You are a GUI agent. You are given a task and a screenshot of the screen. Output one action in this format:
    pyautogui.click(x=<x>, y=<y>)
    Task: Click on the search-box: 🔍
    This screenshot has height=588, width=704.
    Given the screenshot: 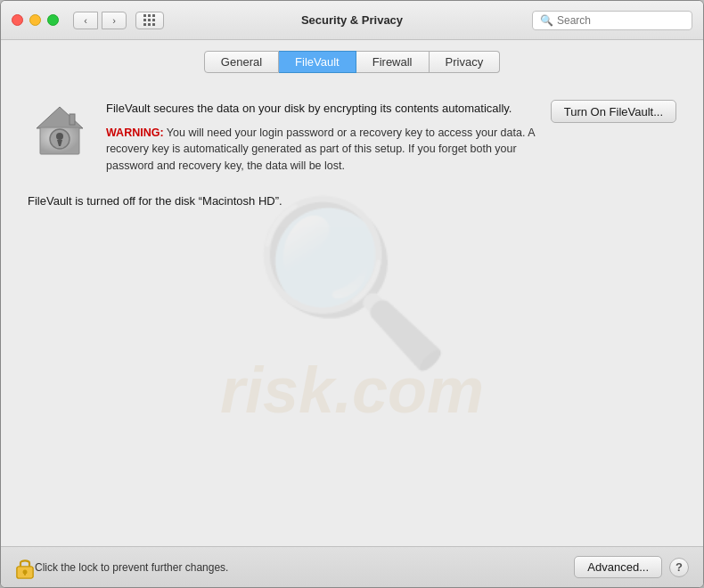 What is the action you would take?
    pyautogui.click(x=612, y=20)
    